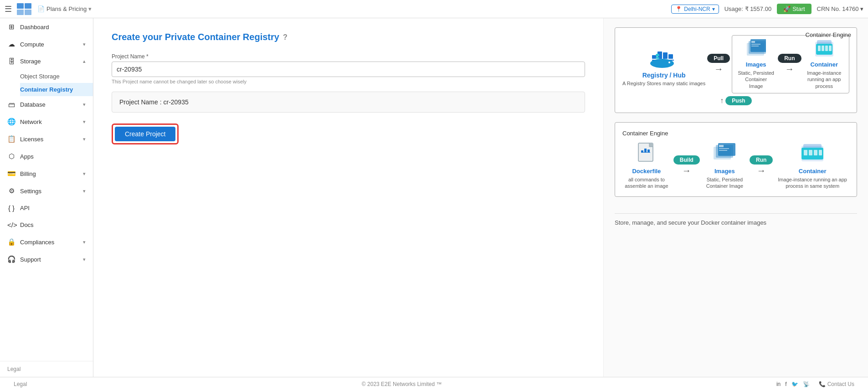 This screenshot has height=391, width=868. I want to click on sidebar-item-network: 🌐 Network ▾, so click(46, 122).